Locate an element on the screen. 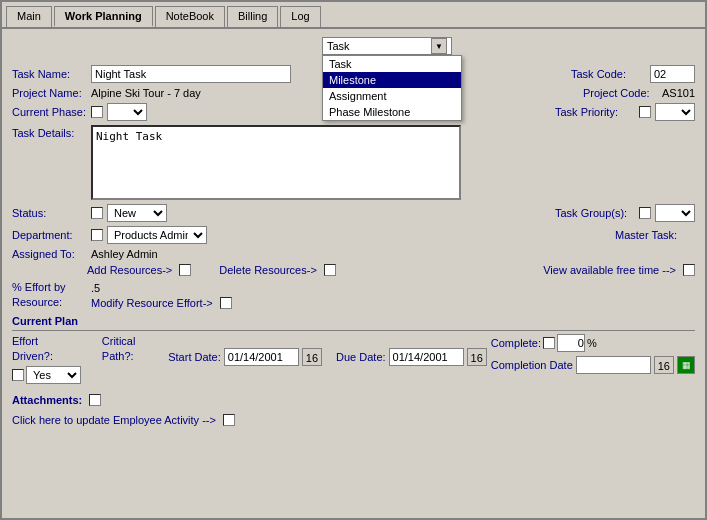 The image size is (707, 520). department-mastertask-row: Department: Products Admin Master Task: is located at coordinates (354, 235).